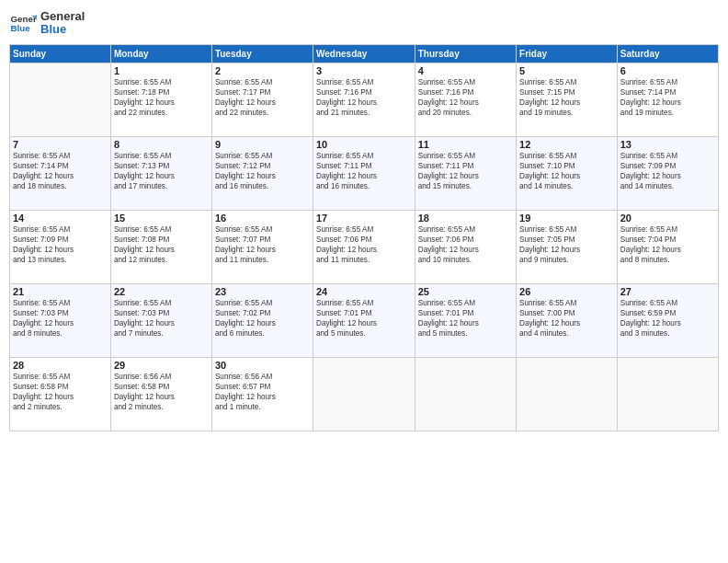  What do you see at coordinates (162, 392) in the screenshot?
I see `day-info: Sunrise: 6:56 AMSunset: 6:58 PMDaylight:…` at bounding box center [162, 392].